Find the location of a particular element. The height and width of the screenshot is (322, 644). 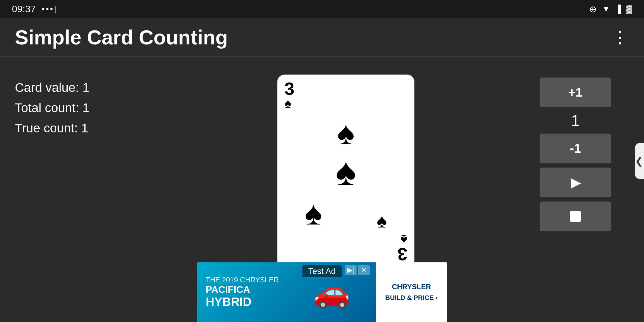

ad-right-panel: CHRYSLER BUILD & PRICE › is located at coordinates (411, 292).